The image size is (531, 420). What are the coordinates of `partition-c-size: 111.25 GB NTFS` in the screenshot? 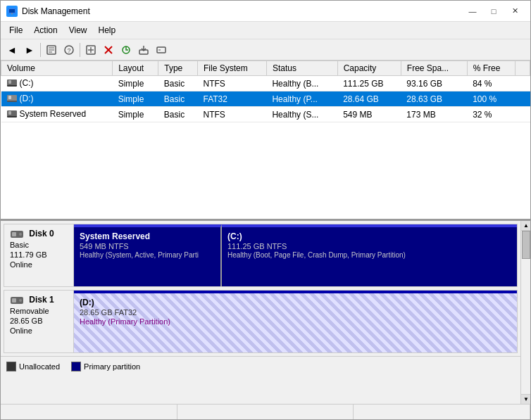 It's located at (369, 246).